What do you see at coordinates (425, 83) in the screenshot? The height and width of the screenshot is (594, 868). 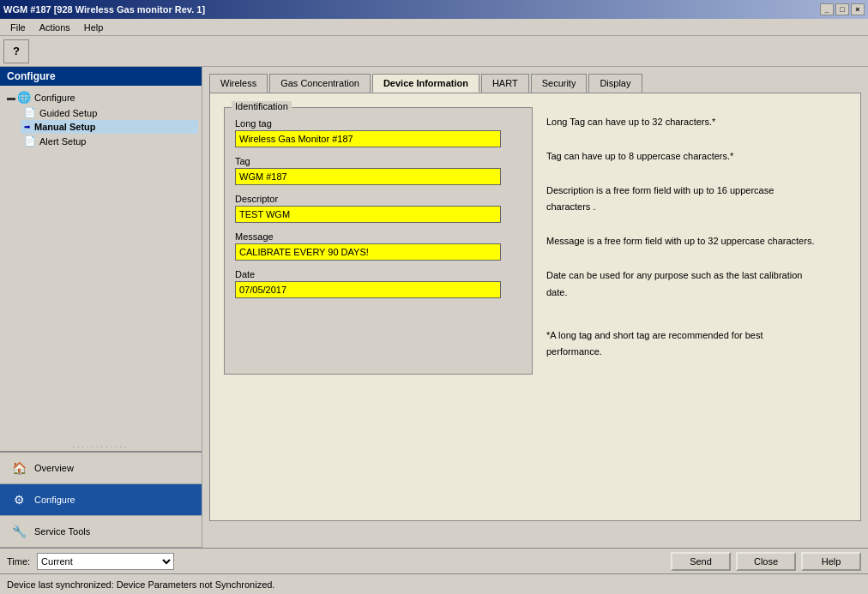 I see `tab-device-information: Device Information` at bounding box center [425, 83].